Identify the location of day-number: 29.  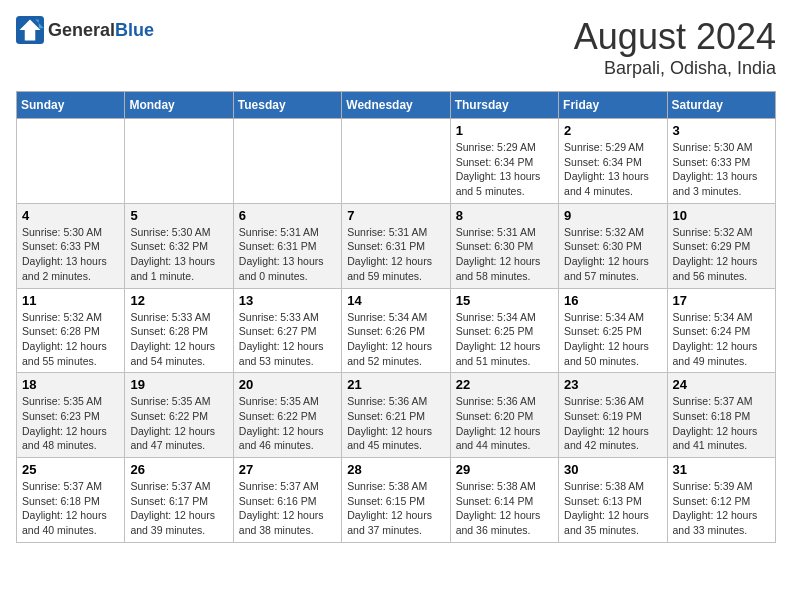
(504, 470).